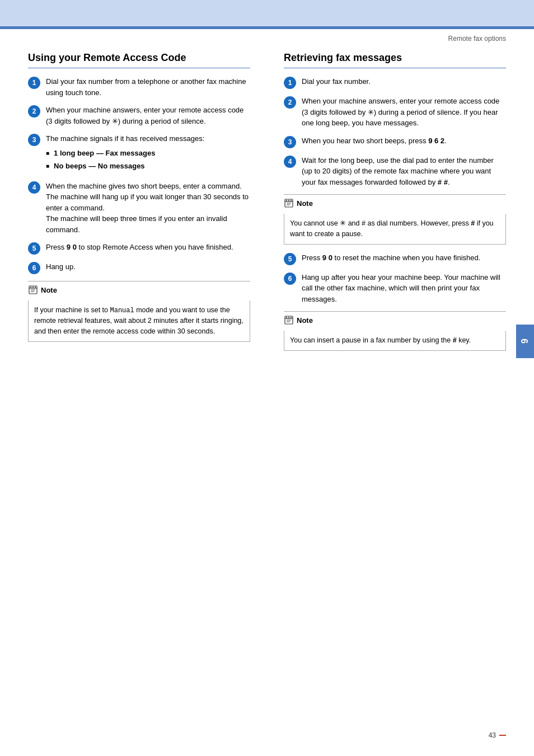  Describe the element at coordinates (34, 140) in the screenshot. I see `left-step-3-number: 3` at that location.